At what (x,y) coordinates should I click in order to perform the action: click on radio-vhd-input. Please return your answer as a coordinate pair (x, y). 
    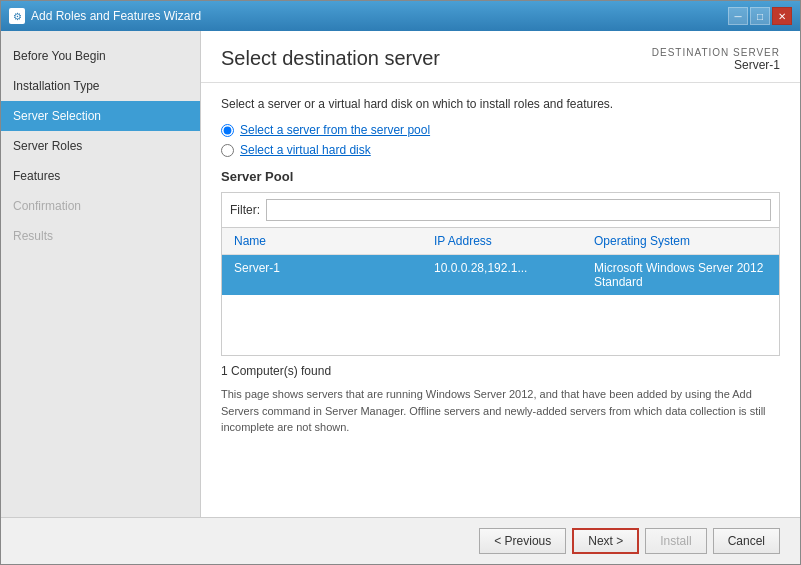
    Looking at the image, I should click on (228, 150).